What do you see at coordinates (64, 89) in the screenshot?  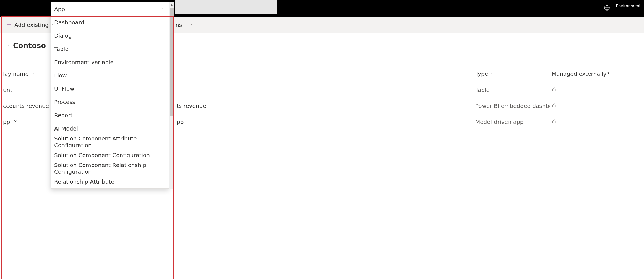 I see `menu-item-label: UI Flow` at bounding box center [64, 89].